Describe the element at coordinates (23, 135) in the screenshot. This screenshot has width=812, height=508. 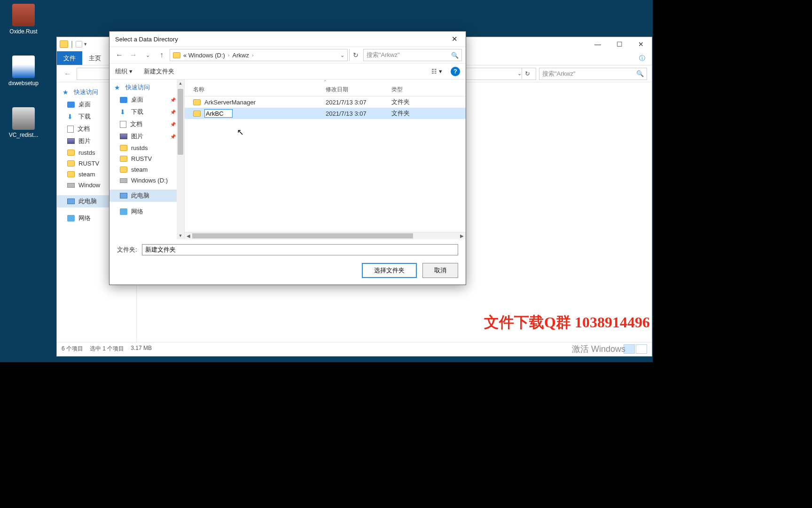
I see `icon-label: VC_redist...` at that location.